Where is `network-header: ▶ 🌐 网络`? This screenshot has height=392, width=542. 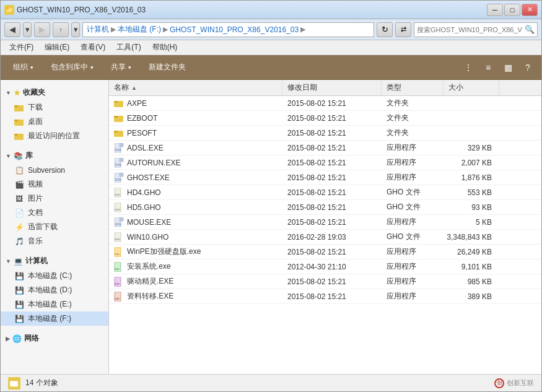
network-header: ▶ 🌐 网络 is located at coordinates (55, 338).